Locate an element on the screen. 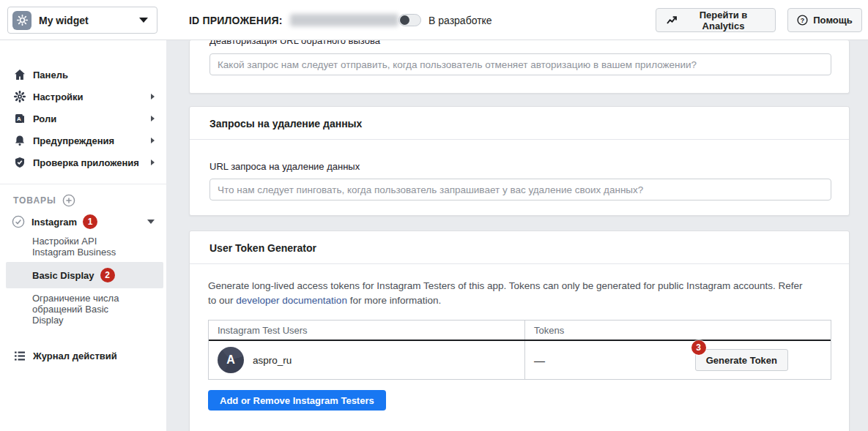 The height and width of the screenshot is (431, 868). token-cell: — Generate Token 3 is located at coordinates (678, 360).